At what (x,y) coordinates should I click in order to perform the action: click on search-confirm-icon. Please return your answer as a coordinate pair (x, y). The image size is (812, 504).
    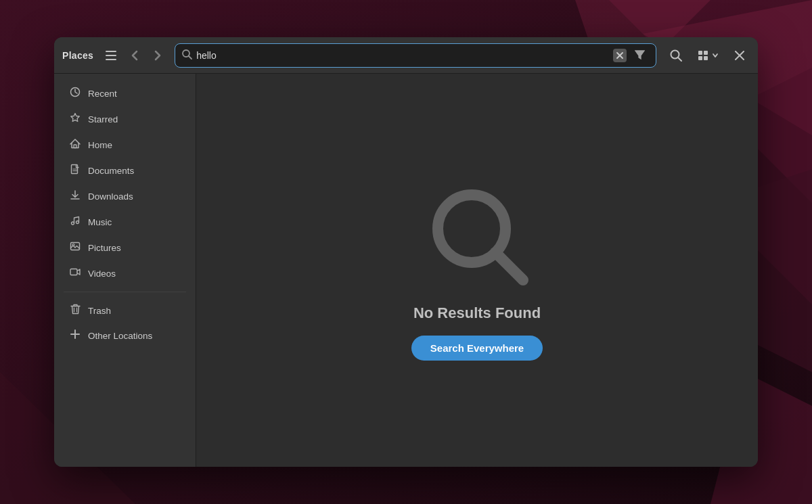
    Looking at the image, I should click on (676, 55).